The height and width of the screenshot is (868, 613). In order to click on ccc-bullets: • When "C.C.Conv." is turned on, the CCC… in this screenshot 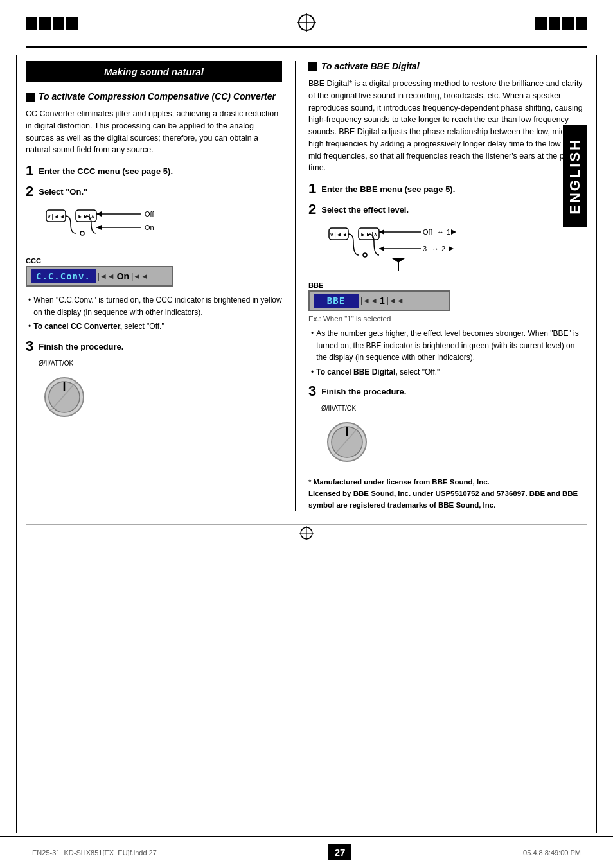, I will do `click(154, 314)`.